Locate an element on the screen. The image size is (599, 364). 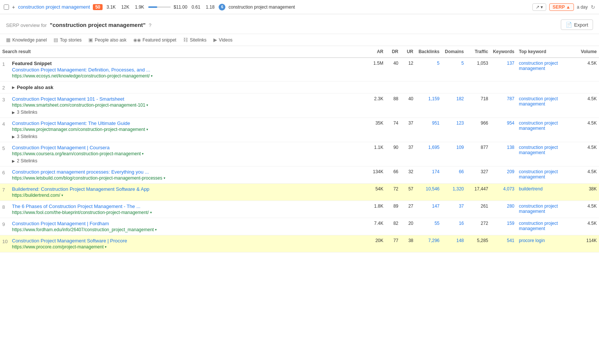
backlinks-value: 174 is located at coordinates (429, 175).